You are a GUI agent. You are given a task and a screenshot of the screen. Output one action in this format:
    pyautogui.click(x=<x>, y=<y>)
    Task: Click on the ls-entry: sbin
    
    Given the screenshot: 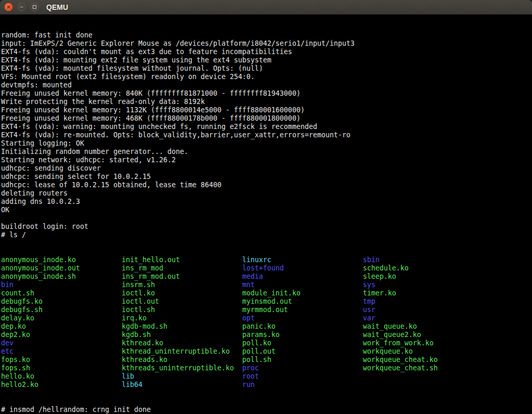 What is the action you would take?
    pyautogui.click(x=423, y=260)
    